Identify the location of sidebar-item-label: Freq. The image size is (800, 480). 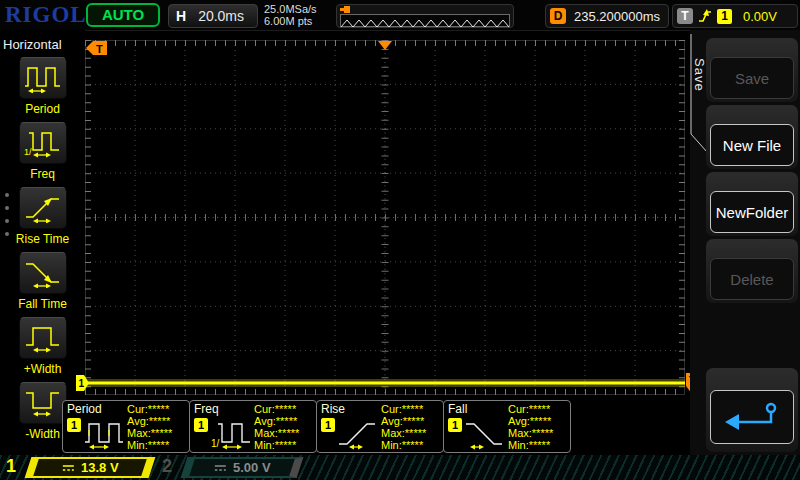
(42, 174).